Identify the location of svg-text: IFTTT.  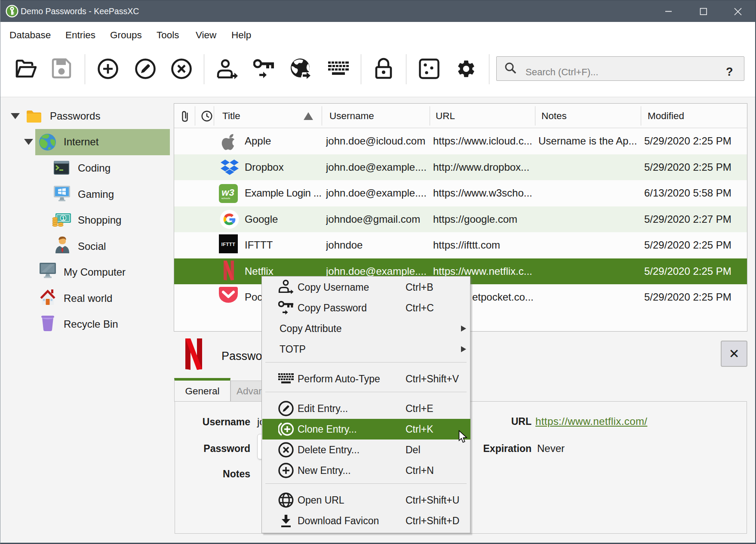
(228, 244).